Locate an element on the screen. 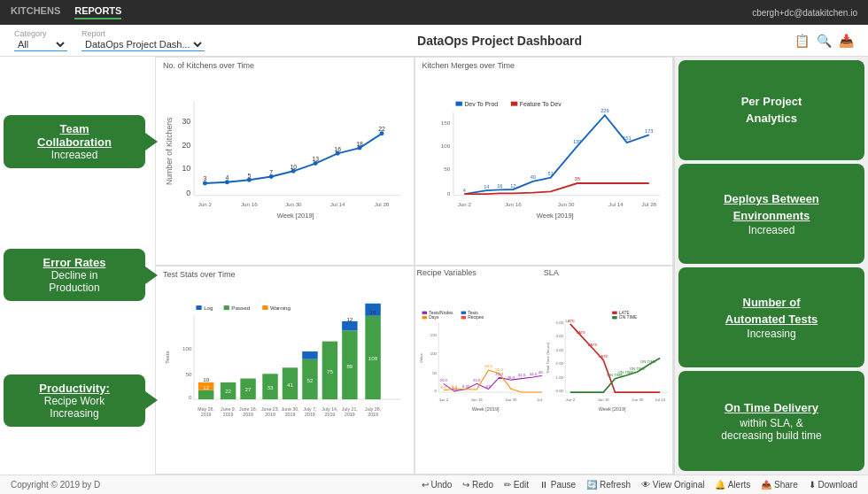  merges-svg: Dev To Prod Feature To Dev 0 50 100 150 is located at coordinates (544, 157).